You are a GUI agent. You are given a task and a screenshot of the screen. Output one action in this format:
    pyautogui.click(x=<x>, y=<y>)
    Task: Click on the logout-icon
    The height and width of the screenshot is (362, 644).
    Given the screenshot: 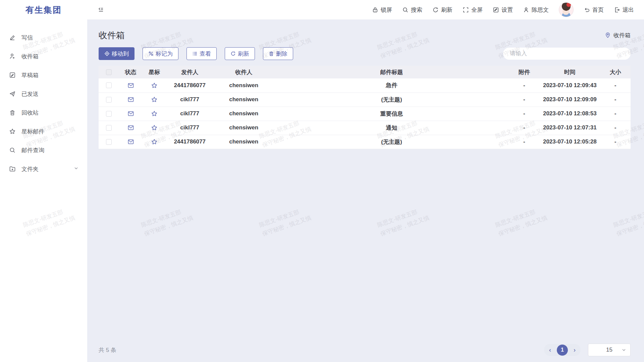 What is the action you would take?
    pyautogui.click(x=617, y=10)
    